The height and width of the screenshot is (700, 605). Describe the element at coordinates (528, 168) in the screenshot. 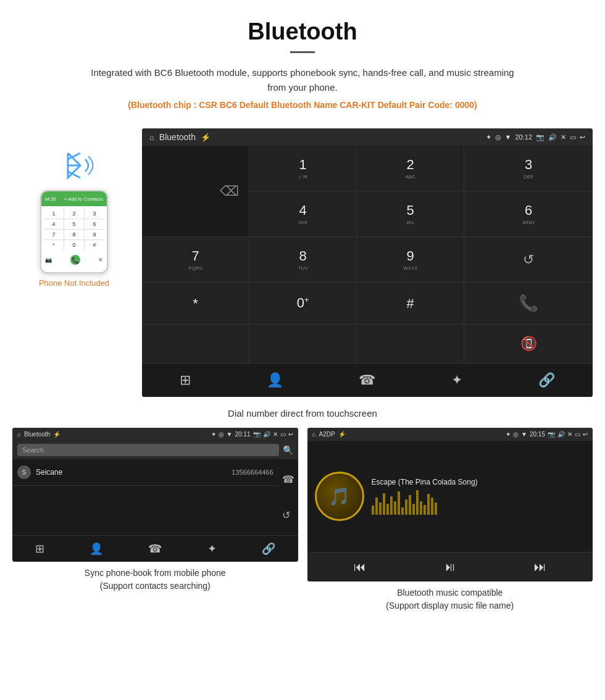

I see `dialer-key-3: 3 DEF` at that location.